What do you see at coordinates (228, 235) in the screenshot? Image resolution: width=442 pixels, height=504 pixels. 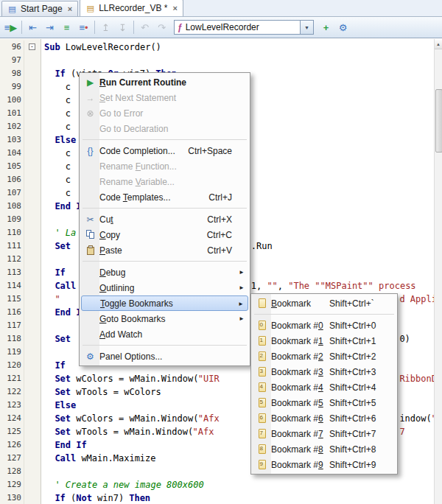 I see `menu-item-shortcut: Ctrl+C` at bounding box center [228, 235].